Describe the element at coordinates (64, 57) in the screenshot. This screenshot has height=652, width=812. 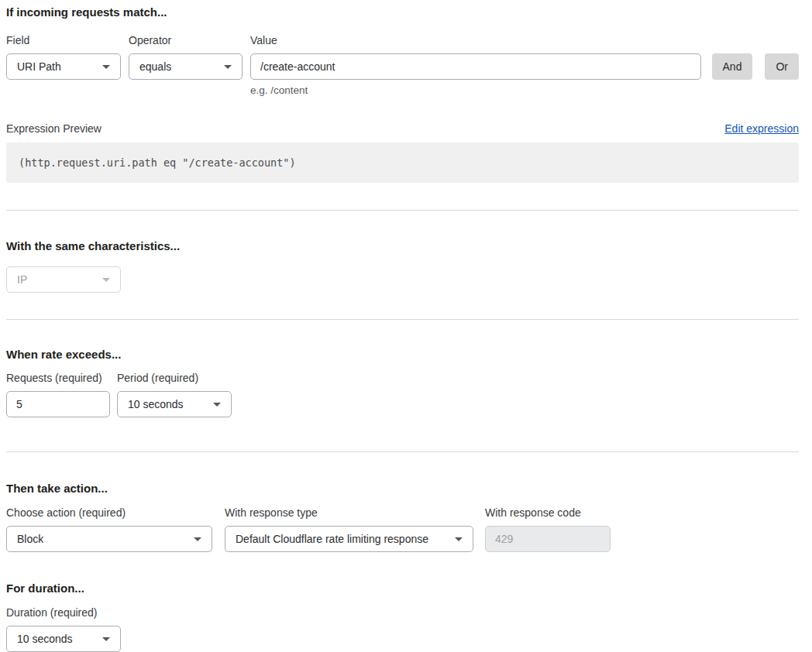
I see `field-group: Field URI Path` at that location.